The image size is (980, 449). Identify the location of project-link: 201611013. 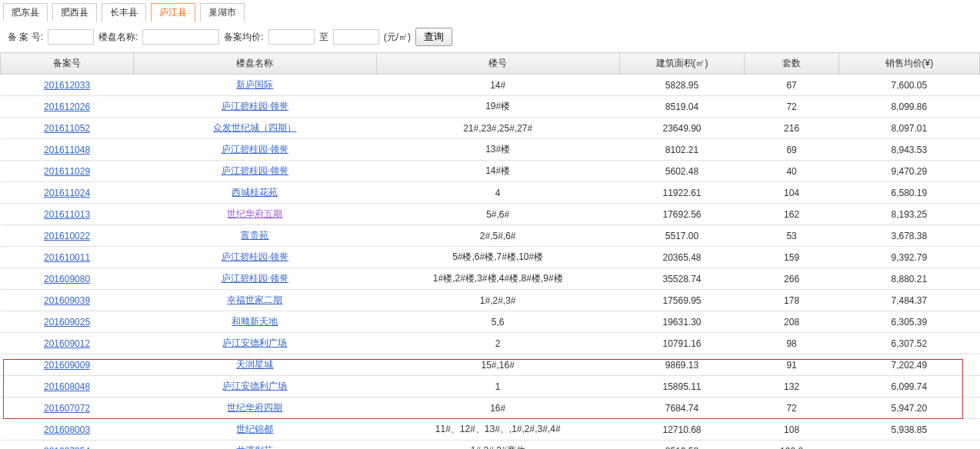
(67, 215).